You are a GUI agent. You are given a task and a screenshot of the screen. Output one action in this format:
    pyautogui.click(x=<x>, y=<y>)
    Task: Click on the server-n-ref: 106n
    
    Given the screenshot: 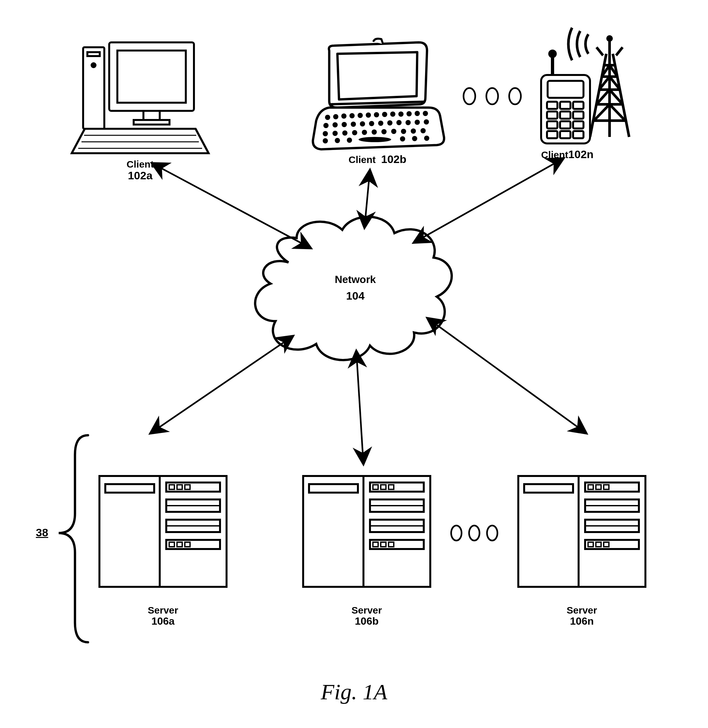 What is the action you would take?
    pyautogui.click(x=582, y=621)
    